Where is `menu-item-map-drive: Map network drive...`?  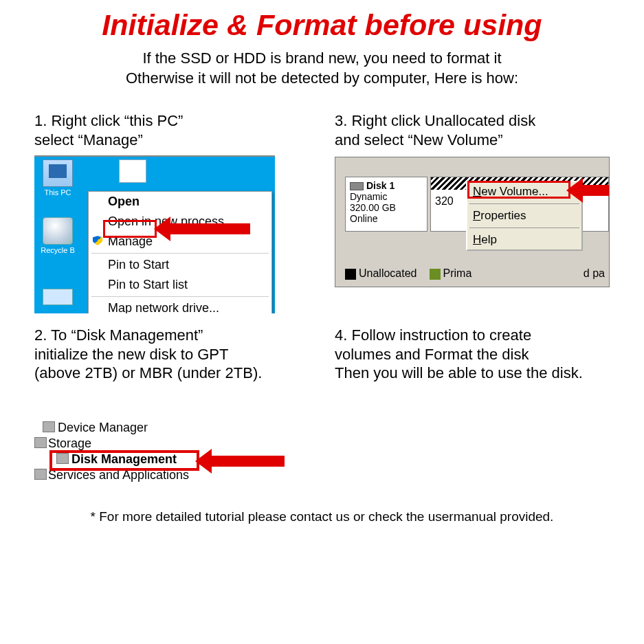
menu-item-map-drive: Map network drive... is located at coordinates (180, 306).